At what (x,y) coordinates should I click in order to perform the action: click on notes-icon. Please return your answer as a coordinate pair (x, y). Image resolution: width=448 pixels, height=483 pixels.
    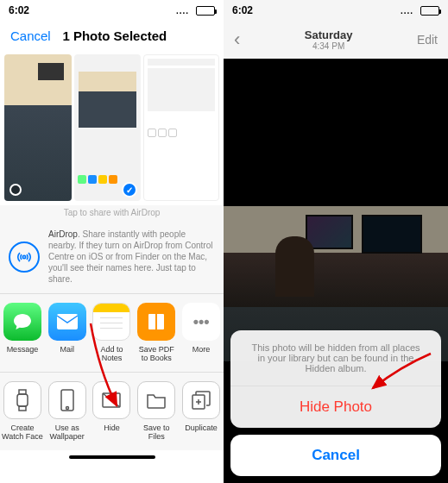
    Looking at the image, I should click on (111, 322).